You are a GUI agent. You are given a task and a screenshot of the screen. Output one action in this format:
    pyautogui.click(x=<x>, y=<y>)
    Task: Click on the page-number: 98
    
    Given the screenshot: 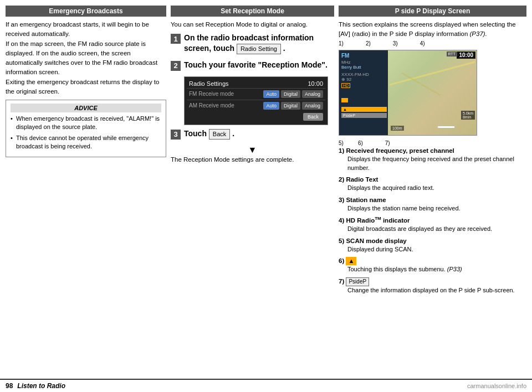 What is the action you would take?
    pyautogui.click(x=9, y=386)
    